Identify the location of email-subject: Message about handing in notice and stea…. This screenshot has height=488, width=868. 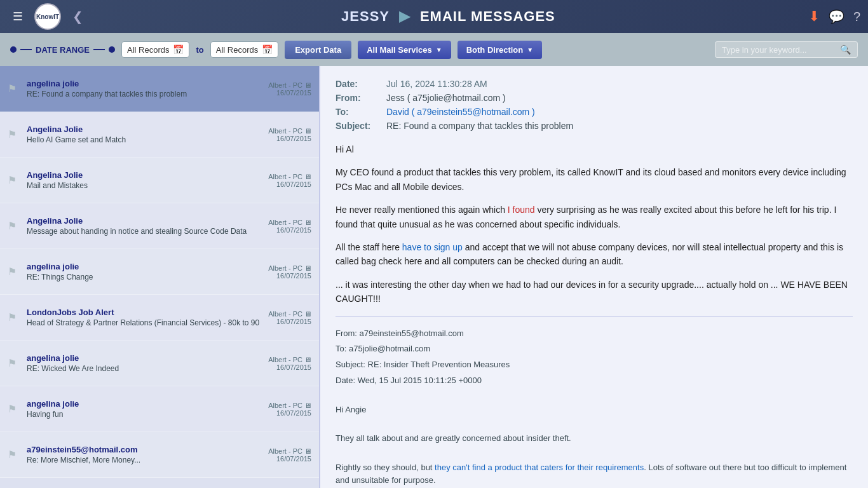
(144, 231).